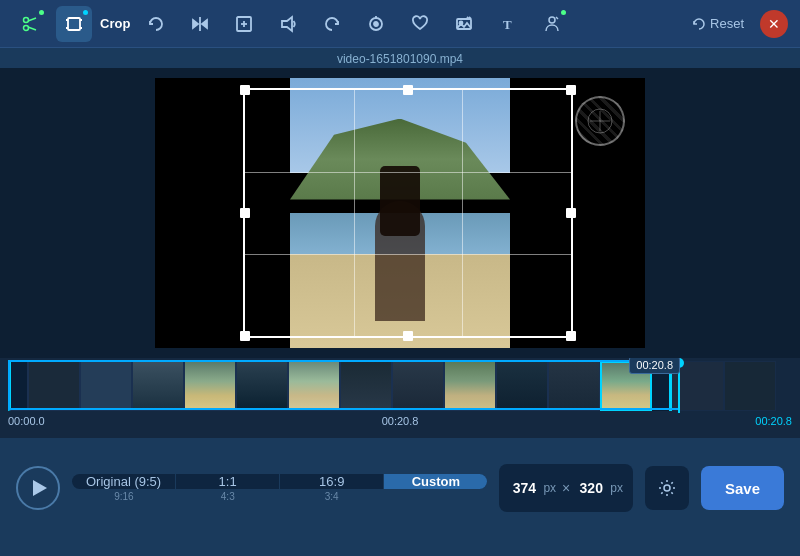 The height and width of the screenshot is (556, 800). What do you see at coordinates (400, 59) in the screenshot?
I see `filename: video-1651801090.mp4` at bounding box center [400, 59].